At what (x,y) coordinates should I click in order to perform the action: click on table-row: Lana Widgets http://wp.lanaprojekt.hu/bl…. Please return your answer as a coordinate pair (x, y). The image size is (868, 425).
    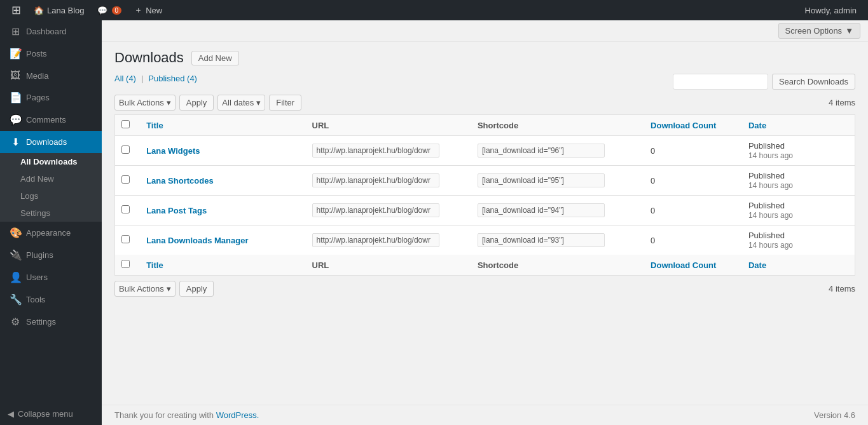
    Looking at the image, I should click on (485, 151).